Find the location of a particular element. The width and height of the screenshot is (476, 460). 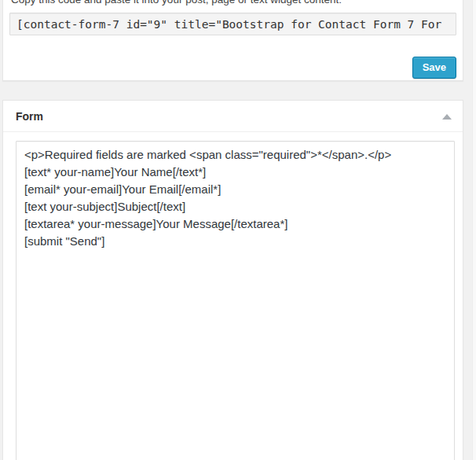

save-button: Save is located at coordinates (434, 68).